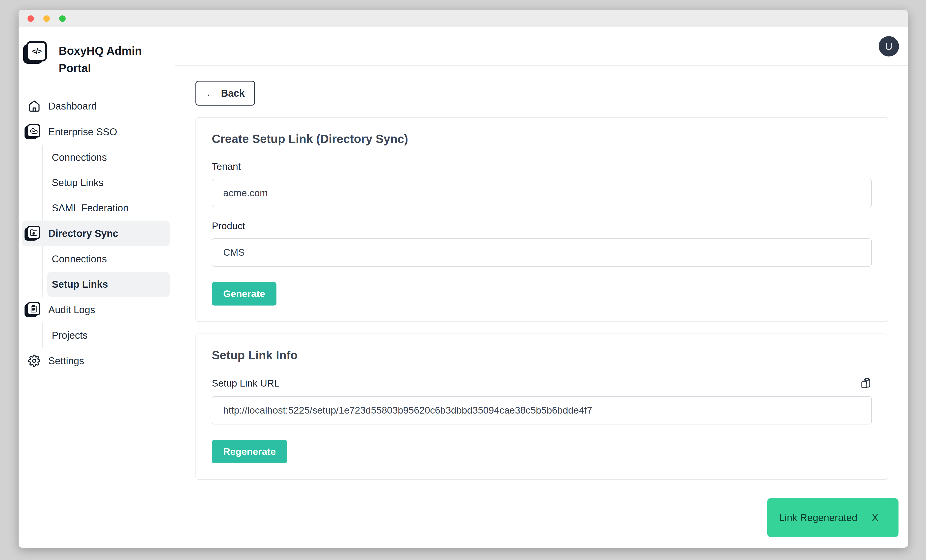 This screenshot has width=926, height=560. Describe the element at coordinates (889, 46) in the screenshot. I see `avatar: U` at that location.